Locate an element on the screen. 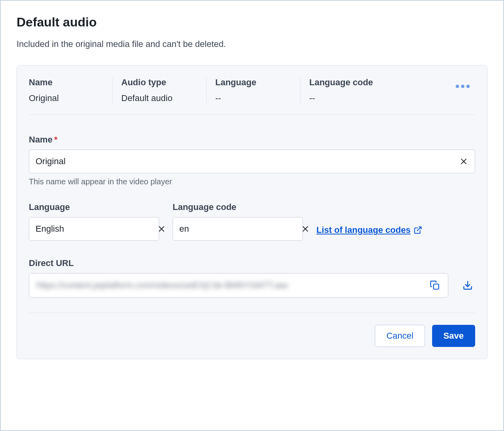  name-field-group: Name* This name will appear in the video… is located at coordinates (252, 160).